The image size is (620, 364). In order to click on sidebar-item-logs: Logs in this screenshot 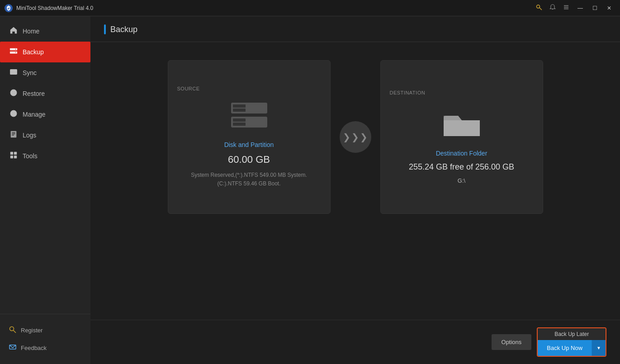, I will do `click(45, 135)`.